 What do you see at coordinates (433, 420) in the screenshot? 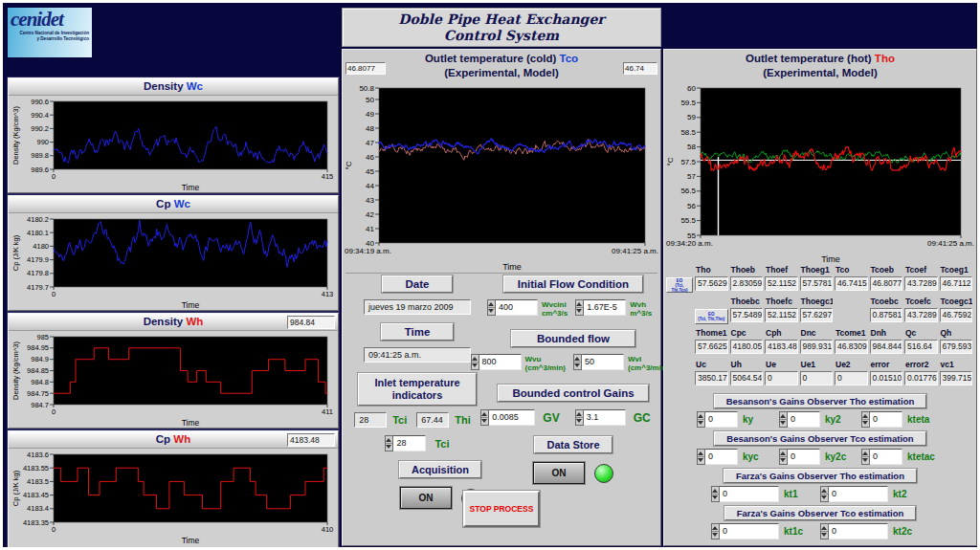
I see `thi-display: 67.44` at bounding box center [433, 420].